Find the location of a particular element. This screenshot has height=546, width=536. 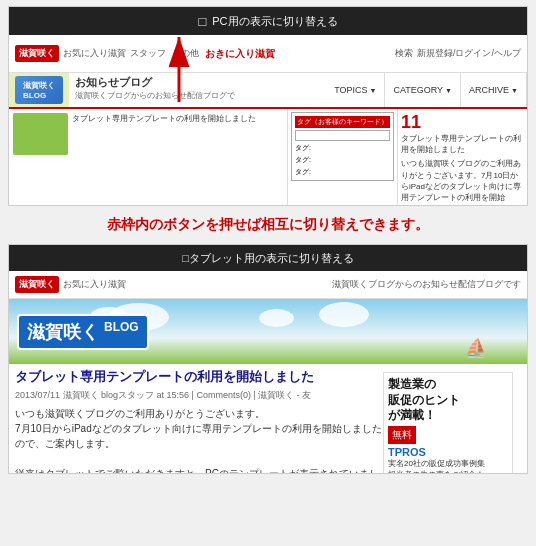

category-label: CATEGORY is located at coordinates (418, 90).